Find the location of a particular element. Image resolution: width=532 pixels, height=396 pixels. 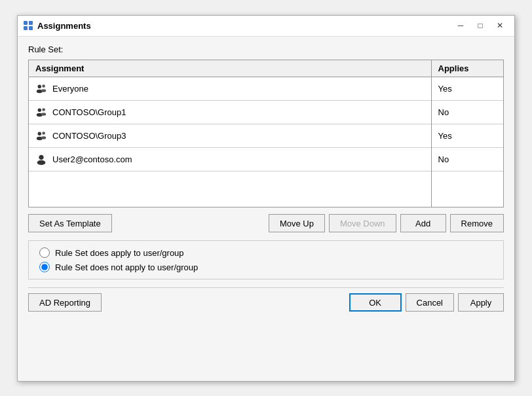

assignment-name: Everyone is located at coordinates (71, 89).